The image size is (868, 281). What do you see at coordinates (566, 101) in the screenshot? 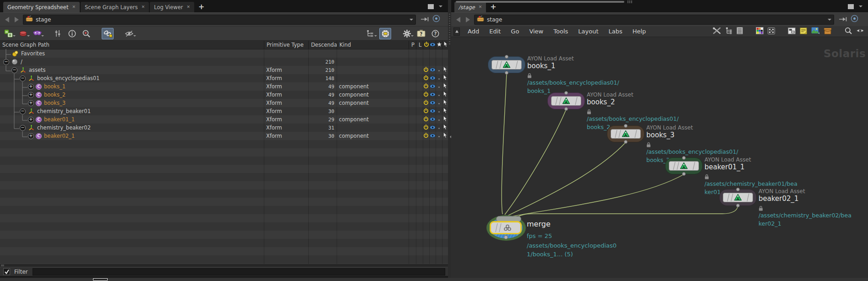
I see `node-books_2: AYON Load Asset books_2 /assets/books_en…` at bounding box center [566, 101].